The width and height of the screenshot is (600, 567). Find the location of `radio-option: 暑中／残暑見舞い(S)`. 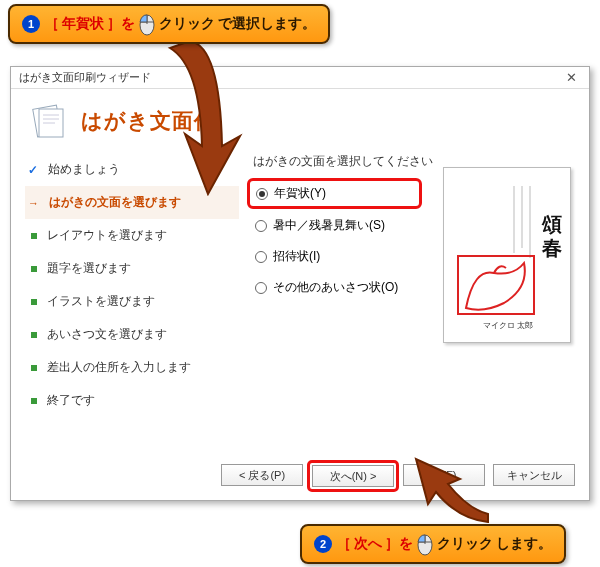

radio-option: 暑中／残暑見舞い(S) is located at coordinates (340, 226).